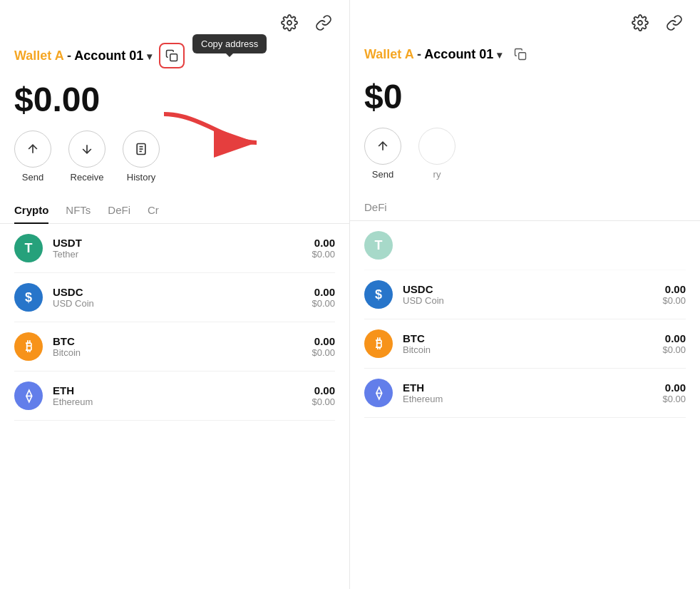 Image resolution: width=700 pixels, height=589 pixels. I want to click on usdt-icon: T, so click(29, 248).